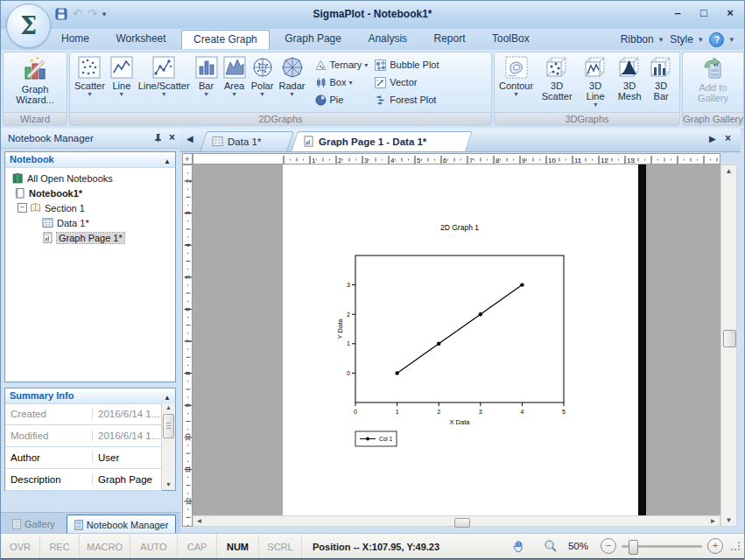 The height and width of the screenshot is (560, 745). What do you see at coordinates (90, 238) in the screenshot?
I see `tree-item-graph-page1: Graph Page 1*` at bounding box center [90, 238].